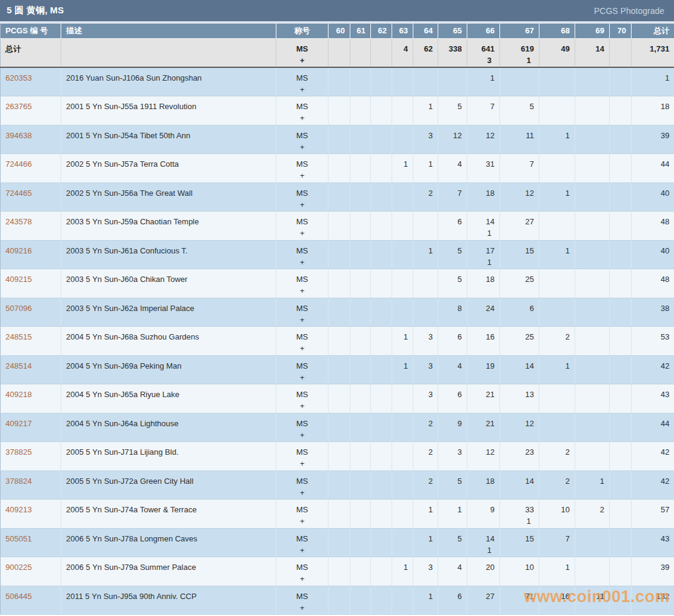 The width and height of the screenshot is (674, 616). Describe the element at coordinates (18, 337) in the screenshot. I see `pcgs-number-link: 248515` at that location.